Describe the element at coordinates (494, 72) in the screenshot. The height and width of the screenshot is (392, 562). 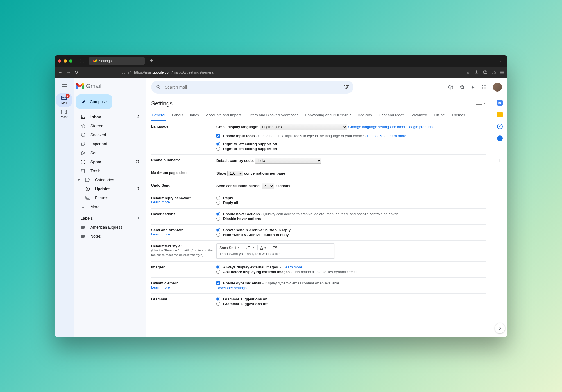
I see `extensions-icon` at that location.